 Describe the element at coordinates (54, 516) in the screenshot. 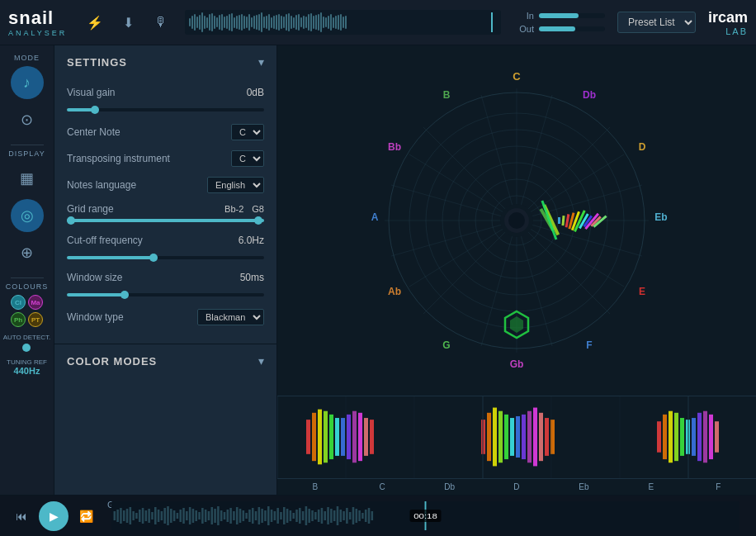

I see `play-button: ▶` at that location.